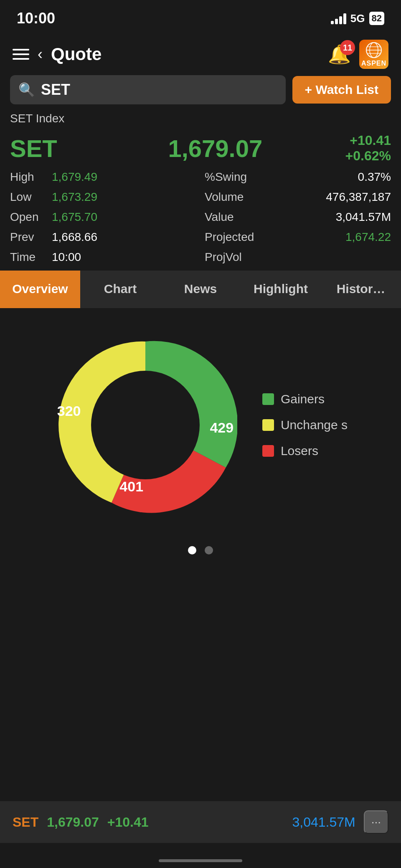 Image resolution: width=401 pixels, height=868 pixels. What do you see at coordinates (305, 399) in the screenshot?
I see `legend-gainers: Gainers` at bounding box center [305, 399].